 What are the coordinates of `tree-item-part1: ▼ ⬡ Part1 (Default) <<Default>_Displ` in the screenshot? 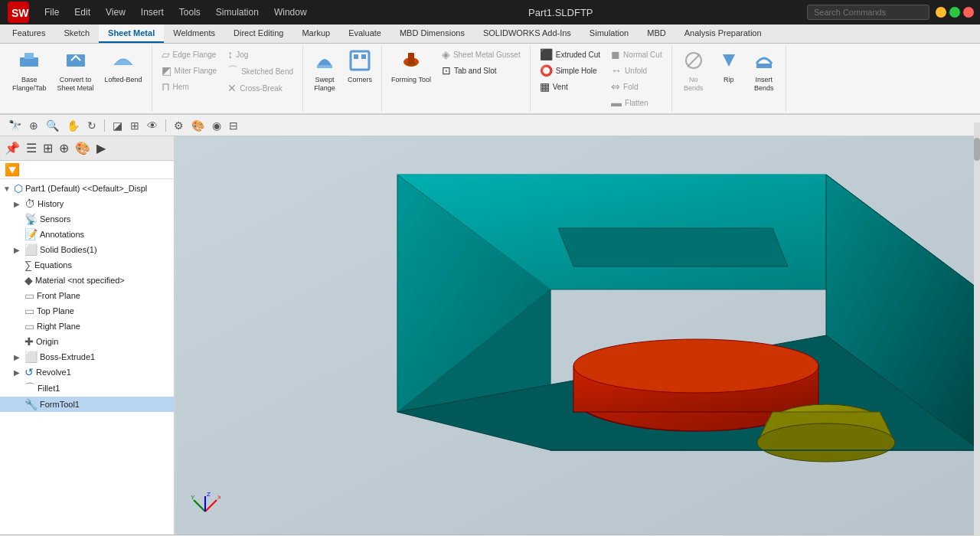 It's located at (87, 188).